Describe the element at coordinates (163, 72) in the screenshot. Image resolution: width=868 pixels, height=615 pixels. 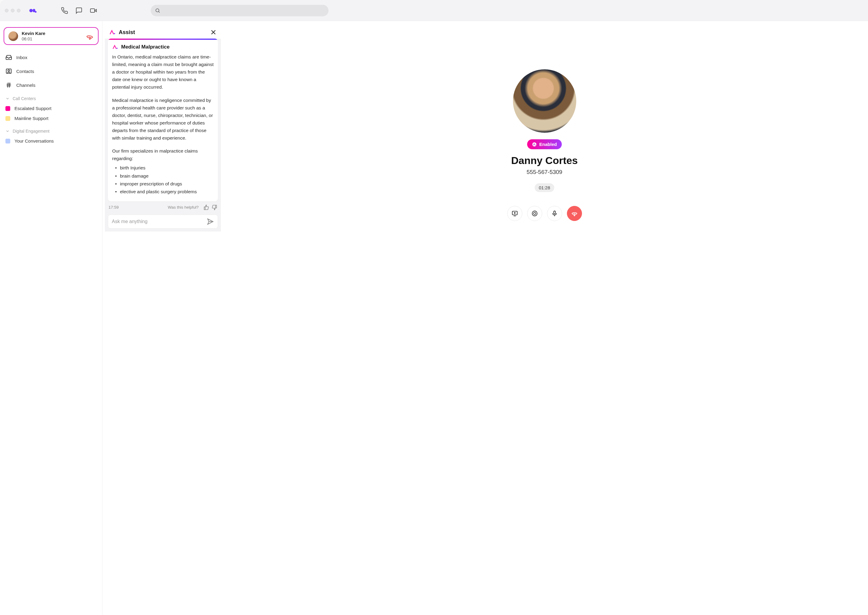
I see `card-paragraph: In Ontario, medical malpractice claims a…` at that location.